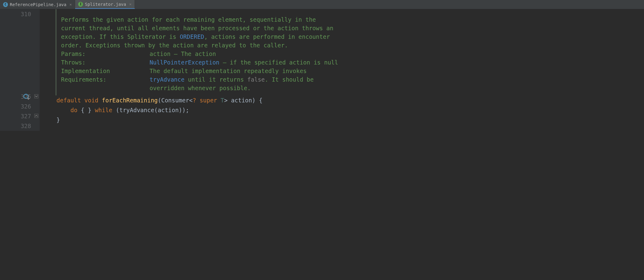 Image resolution: width=644 pixels, height=280 pixels. I want to click on class-icon: C, so click(5, 5).